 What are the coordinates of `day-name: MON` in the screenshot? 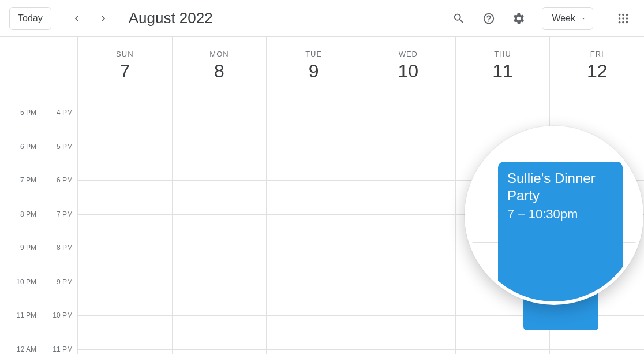 It's located at (219, 54).